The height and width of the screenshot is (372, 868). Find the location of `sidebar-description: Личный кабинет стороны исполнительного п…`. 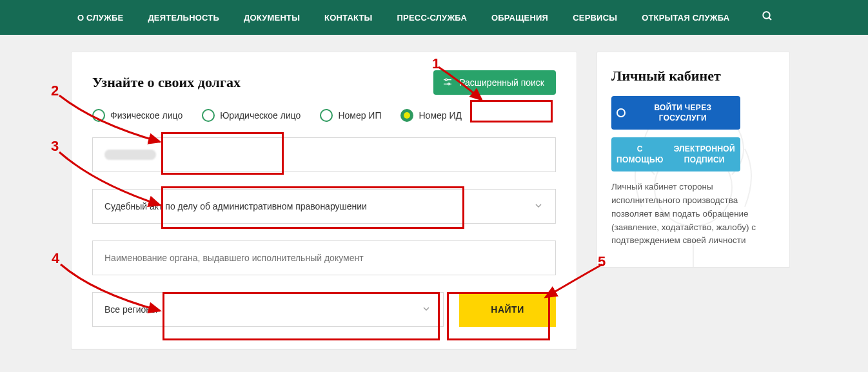

sidebar-description: Личный кабинет стороны исполнительного п… is located at coordinates (693, 214).